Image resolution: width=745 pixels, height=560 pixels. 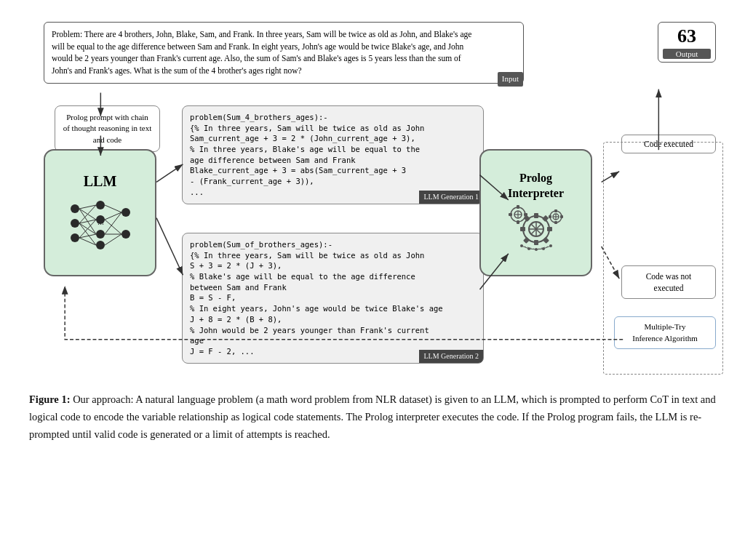 I want to click on code-line: age difference between Sam and Frank, so click(x=333, y=160).